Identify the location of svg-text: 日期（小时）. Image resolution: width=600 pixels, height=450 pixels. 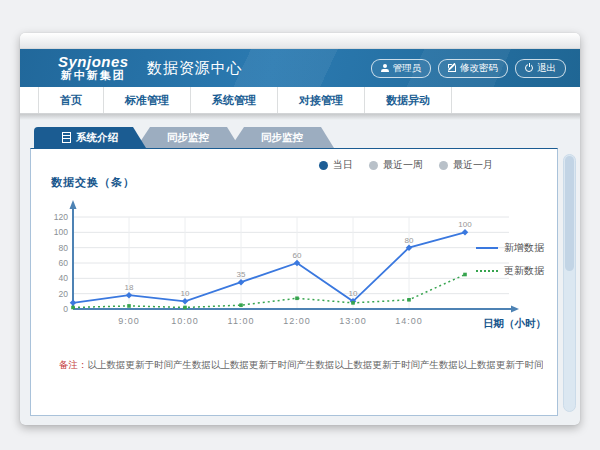
(514, 324).